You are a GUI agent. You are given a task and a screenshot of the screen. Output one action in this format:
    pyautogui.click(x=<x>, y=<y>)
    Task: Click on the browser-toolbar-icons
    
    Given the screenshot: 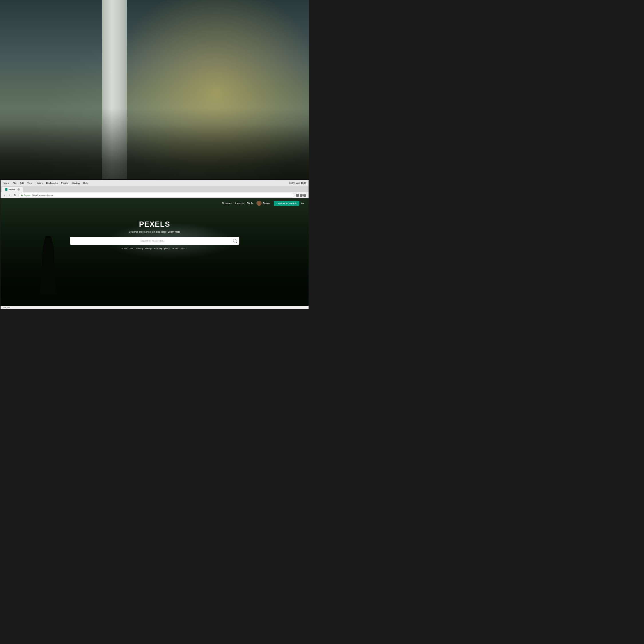 What is the action you would take?
    pyautogui.click(x=301, y=195)
    